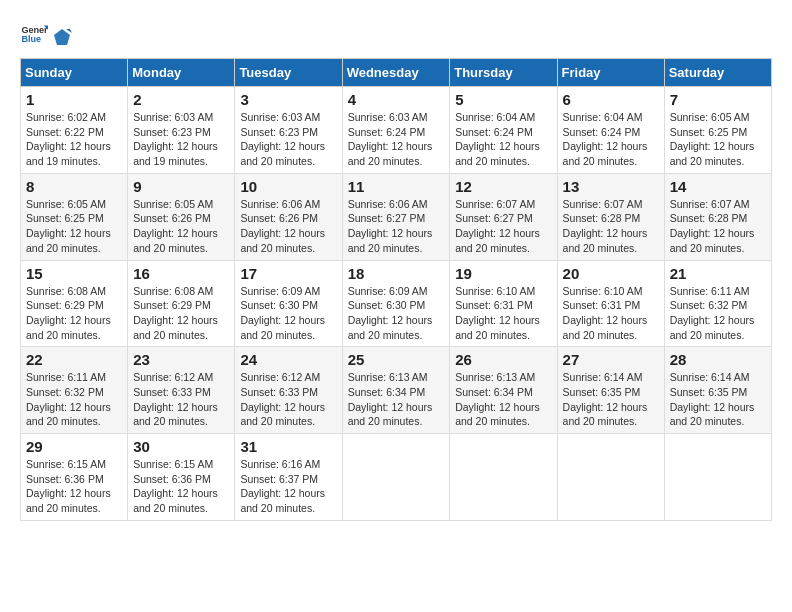 The image size is (792, 612). Describe the element at coordinates (396, 360) in the screenshot. I see `day-number: 25` at that location.